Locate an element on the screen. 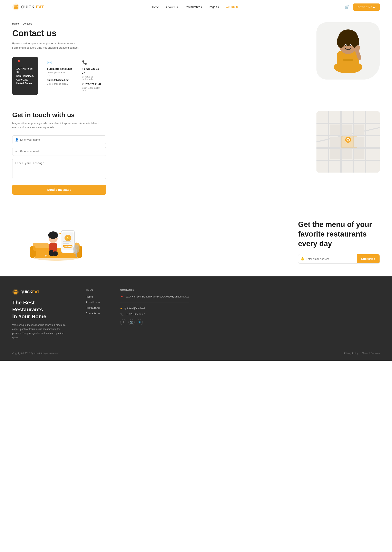 The height and width of the screenshot is (552, 392). footer-bottom: Copyright © 2022, Quickeat. All rights r… is located at coordinates (196, 351).